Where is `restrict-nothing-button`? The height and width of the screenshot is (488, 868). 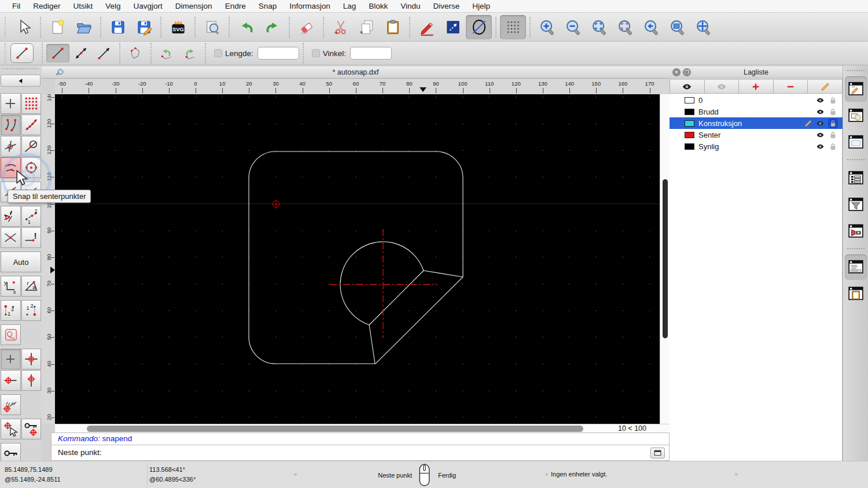
restrict-nothing-button is located at coordinates (10, 359).